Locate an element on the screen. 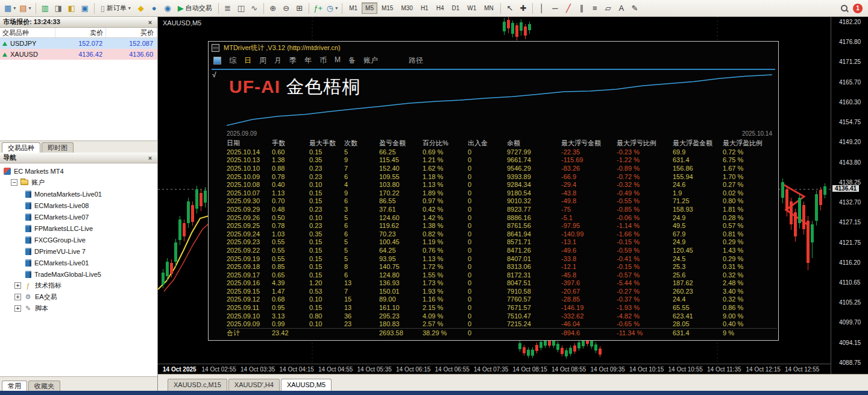  navigator-item-脚本: +✎脚本 is located at coordinates (84, 309).